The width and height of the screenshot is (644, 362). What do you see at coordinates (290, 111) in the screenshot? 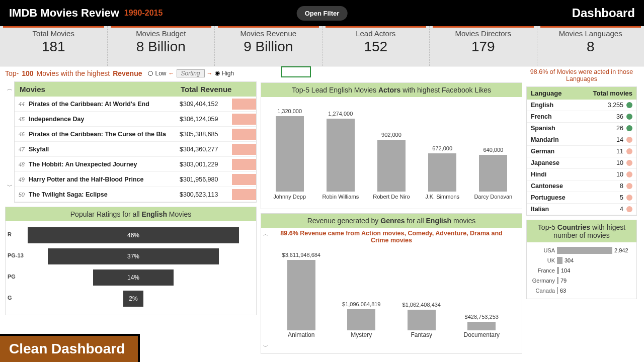
I see `bar-value: 1,320,000` at bounding box center [290, 111].